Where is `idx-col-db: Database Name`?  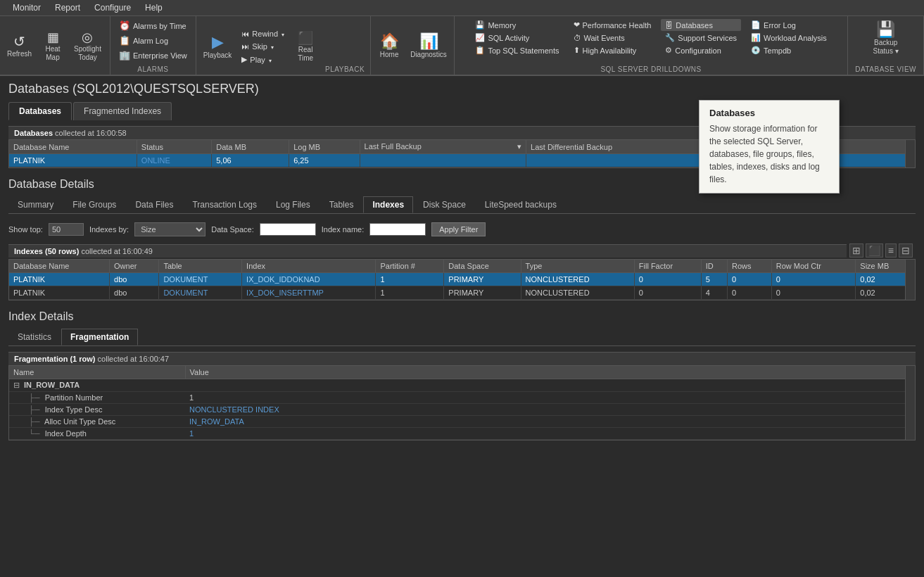
idx-col-db: Database Name is located at coordinates (59, 266).